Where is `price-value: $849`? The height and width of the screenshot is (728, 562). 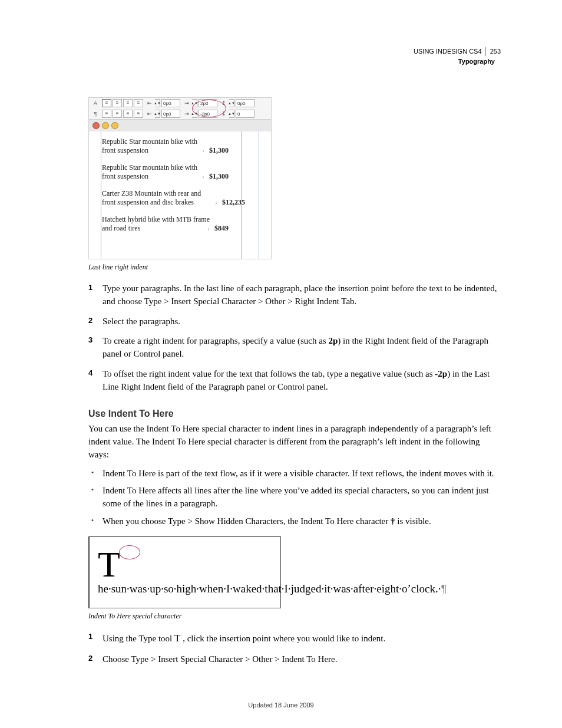
price-value: $849 is located at coordinates (222, 229).